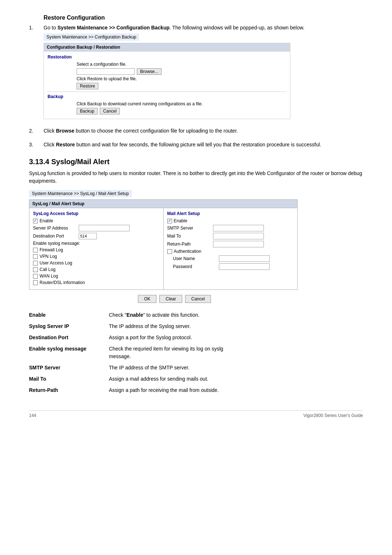  I want to click on server-ip-row: Server IP Address, so click(97, 228).